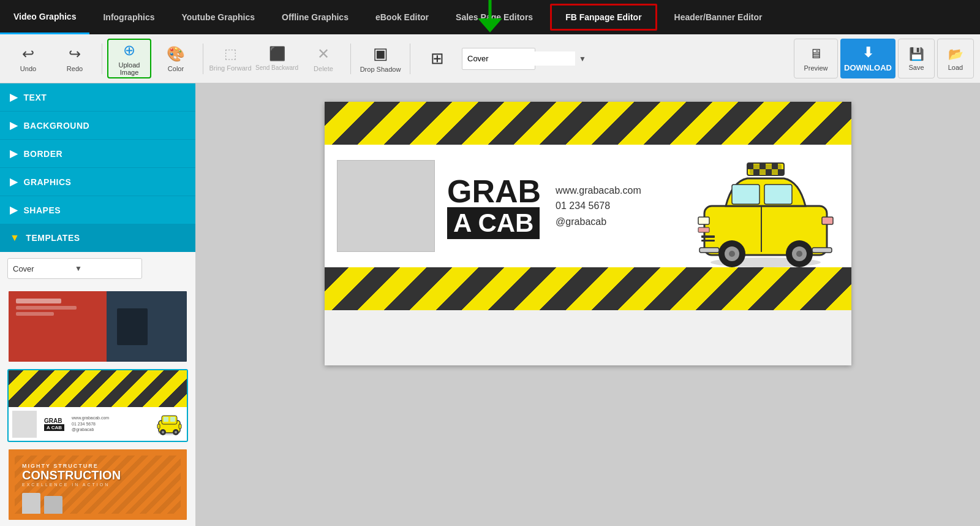 Image resolution: width=980 pixels, height=526 pixels. Describe the element at coordinates (13, 210) in the screenshot. I see `sidebar-arrow-shapes: ▶` at that location.